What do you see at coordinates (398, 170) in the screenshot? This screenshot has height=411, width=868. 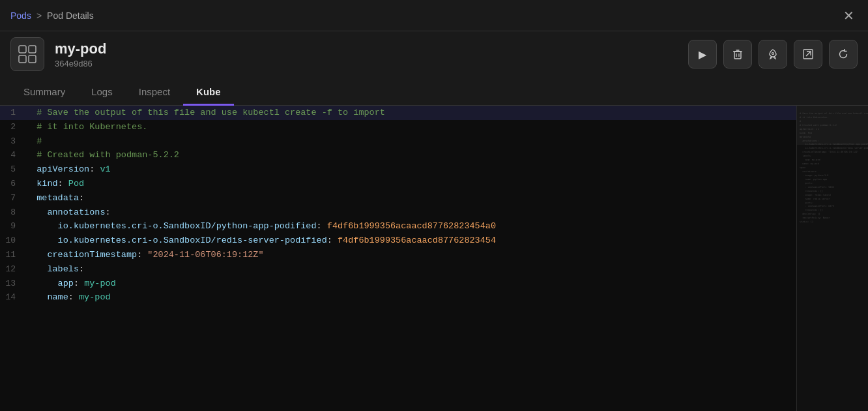 I see `code-line: 5 apiVersion: v1` at bounding box center [398, 170].